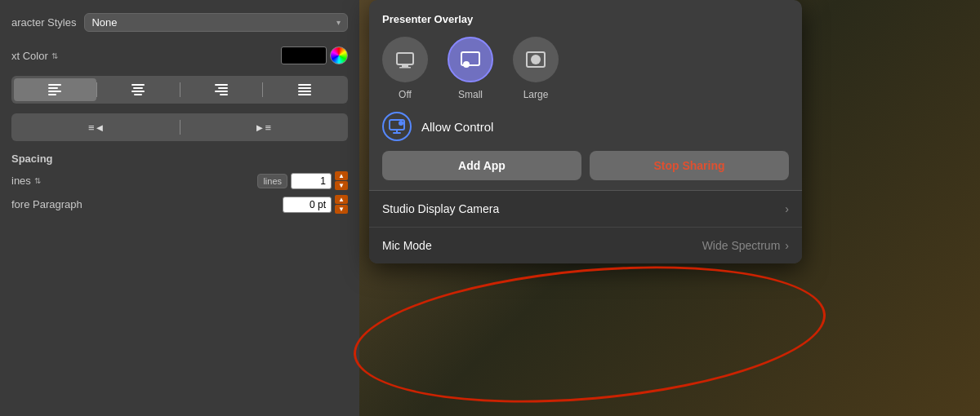 The height and width of the screenshot is (416, 980). I want to click on add-app-button: Add App, so click(482, 166).